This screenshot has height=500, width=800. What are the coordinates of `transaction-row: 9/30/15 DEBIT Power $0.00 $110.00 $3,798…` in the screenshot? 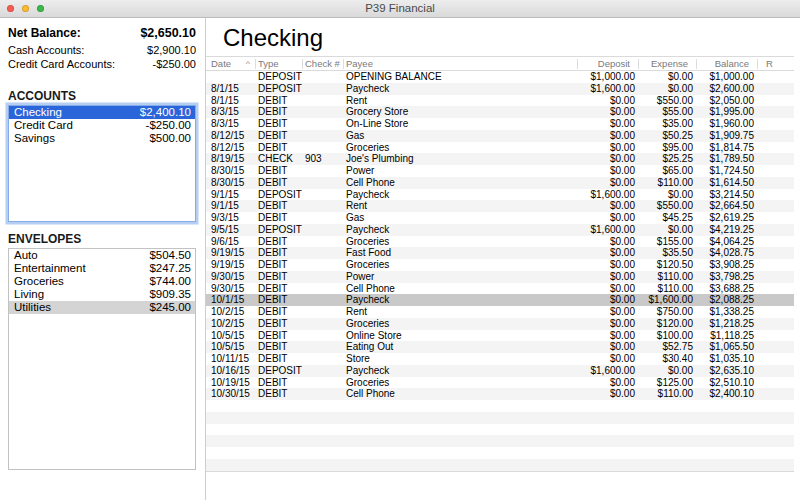 It's located at (500, 277).